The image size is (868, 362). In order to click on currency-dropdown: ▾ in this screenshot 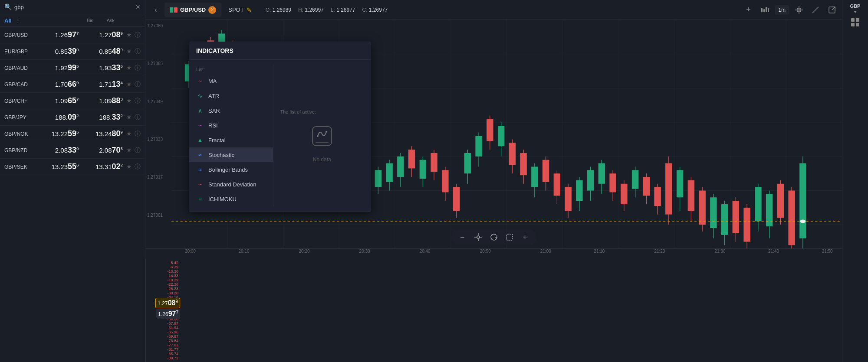, I will do `click(855, 12)`.